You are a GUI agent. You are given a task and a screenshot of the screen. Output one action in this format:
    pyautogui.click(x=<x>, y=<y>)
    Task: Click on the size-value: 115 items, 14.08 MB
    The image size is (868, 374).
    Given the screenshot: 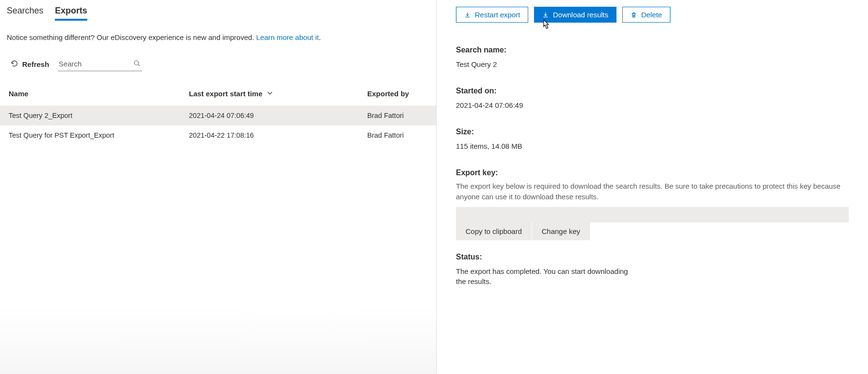 What is the action you would take?
    pyautogui.click(x=653, y=146)
    